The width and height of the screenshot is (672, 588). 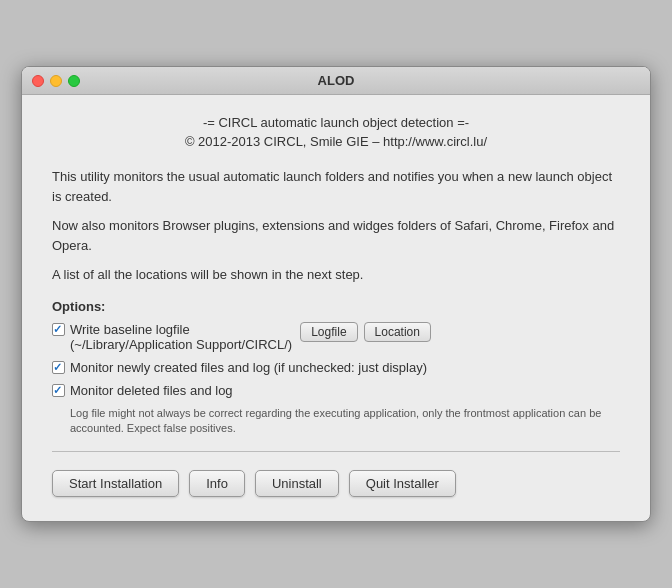 I want to click on description-para1: This utility monitors the usual automati…, so click(x=336, y=186).